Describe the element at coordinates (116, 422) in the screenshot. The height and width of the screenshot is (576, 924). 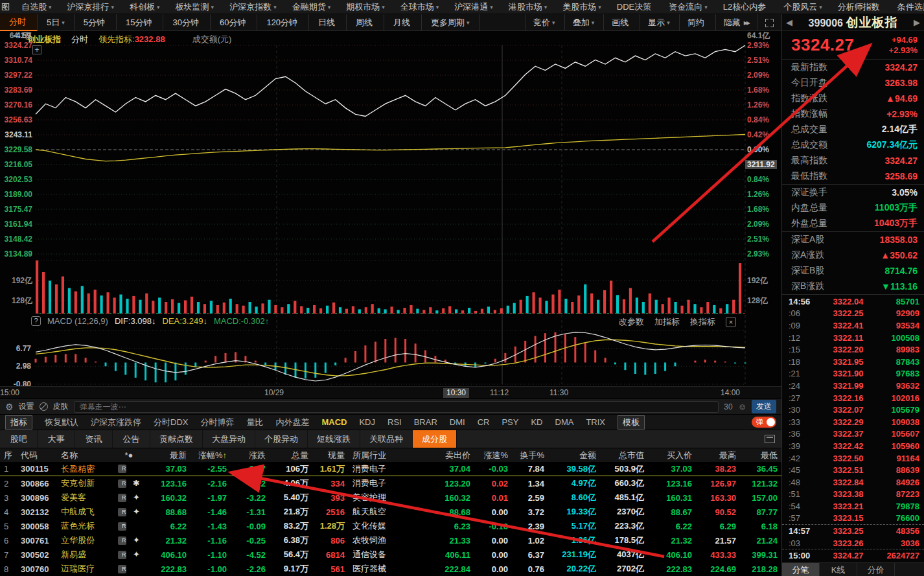
I see `indicator-item: 沪深京涨跌停` at that location.